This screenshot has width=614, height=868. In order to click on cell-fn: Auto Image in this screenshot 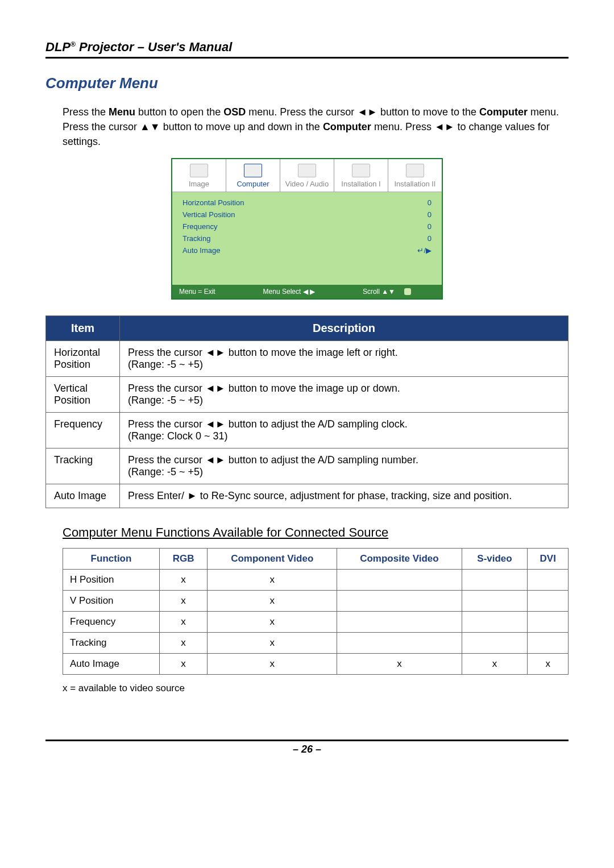, I will do `click(111, 664)`.